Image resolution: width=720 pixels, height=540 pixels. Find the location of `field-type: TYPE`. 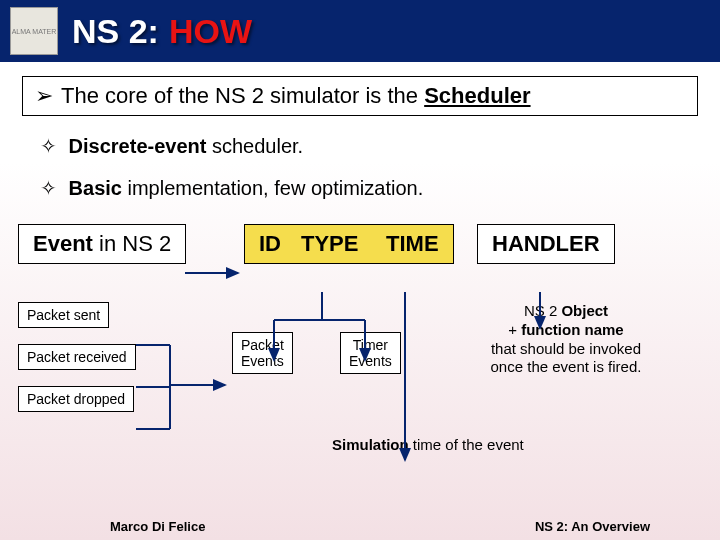

field-type: TYPE is located at coordinates (330, 244).